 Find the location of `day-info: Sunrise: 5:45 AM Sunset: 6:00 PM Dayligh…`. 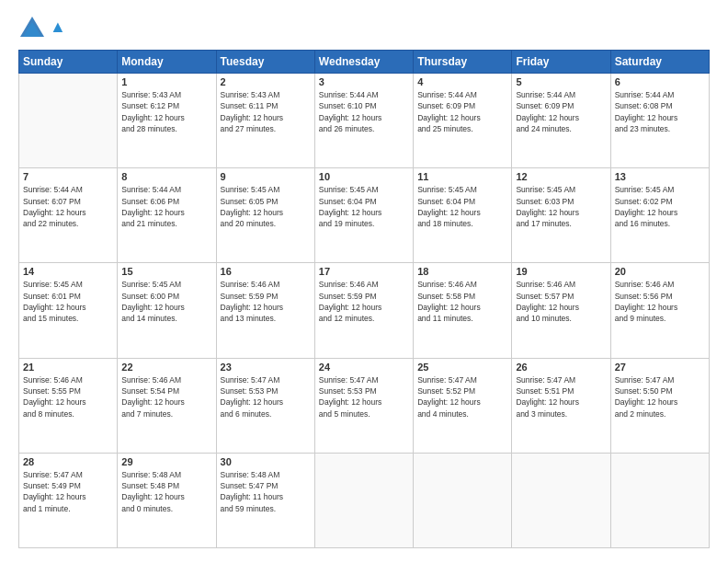

day-info: Sunrise: 5:45 AM Sunset: 6:00 PM Dayligh… is located at coordinates (166, 302).